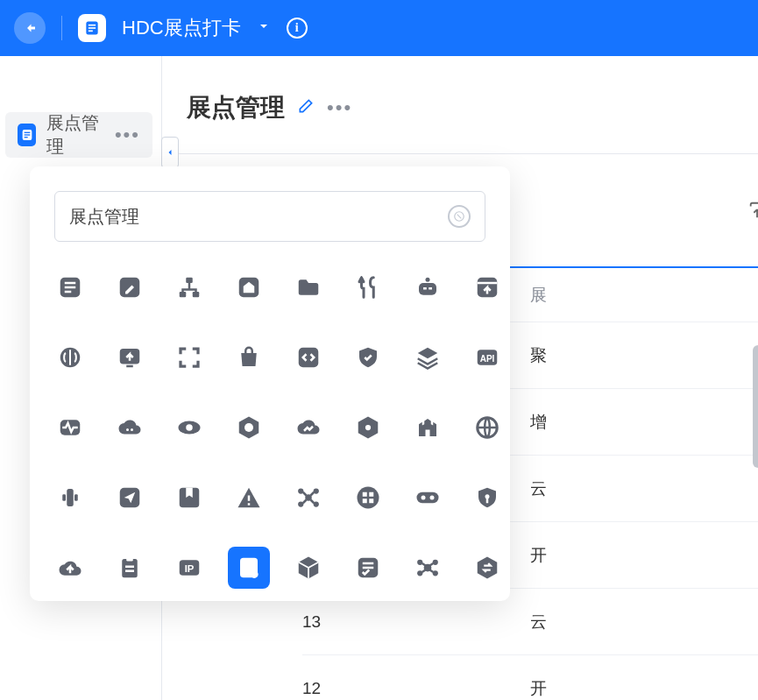 This screenshot has height=700, width=758. What do you see at coordinates (249, 357) in the screenshot?
I see `shopping-bag-icon` at bounding box center [249, 357].